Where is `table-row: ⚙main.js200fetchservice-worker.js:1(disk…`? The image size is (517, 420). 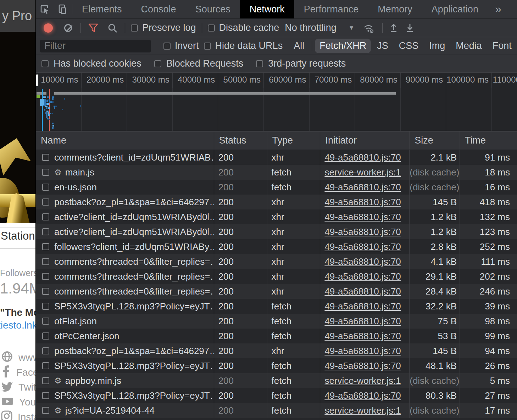 table-row: ⚙main.js200fetchservice-worker.js:1(disk… is located at coordinates (277, 172).